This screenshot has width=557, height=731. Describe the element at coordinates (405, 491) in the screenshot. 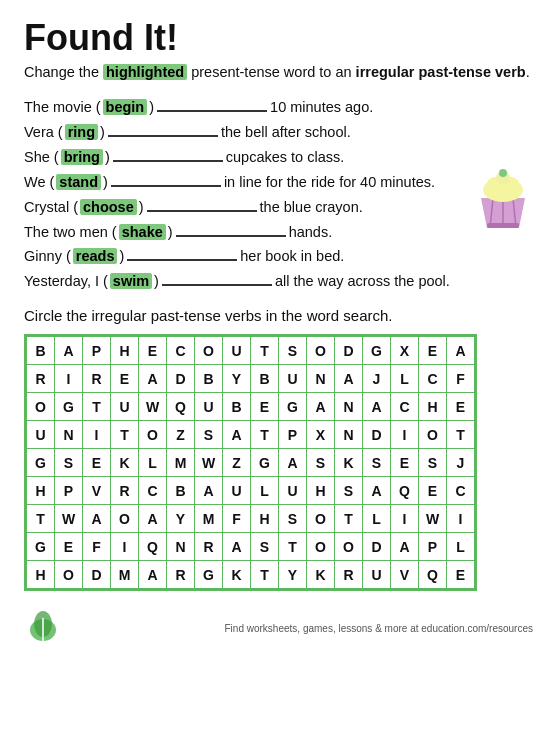

I see `grid-cell: Q` at that location.